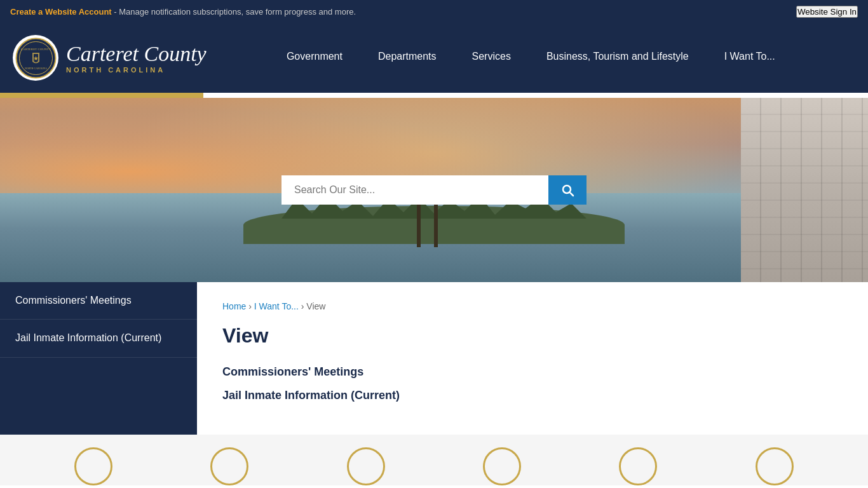 The height and width of the screenshot is (488, 868). Describe the element at coordinates (827, 11) in the screenshot. I see `top-bar-right: Website Sign In` at that location.